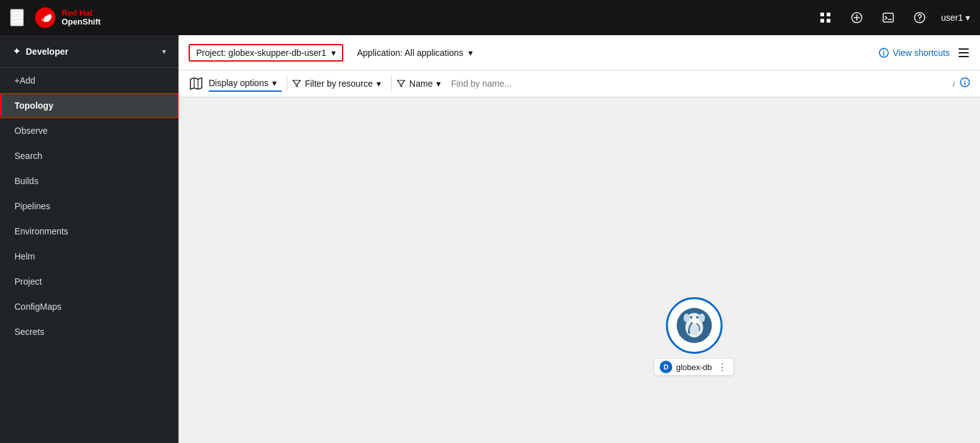 Image resolution: width=980 pixels, height=443 pixels. I want to click on sidebar-item-topology: Topology, so click(89, 106).